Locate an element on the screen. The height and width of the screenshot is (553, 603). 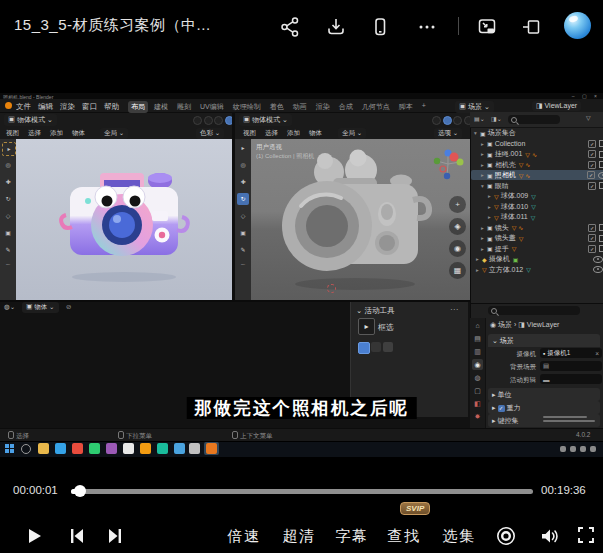
elapsed-time: 00:00:01 is located at coordinates (36, 490).